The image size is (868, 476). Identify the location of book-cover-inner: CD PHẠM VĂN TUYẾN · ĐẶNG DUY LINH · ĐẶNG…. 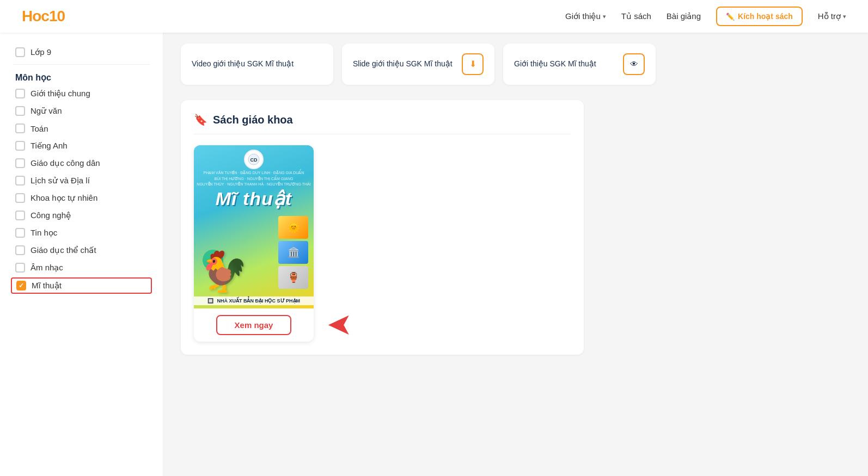
(254, 227).